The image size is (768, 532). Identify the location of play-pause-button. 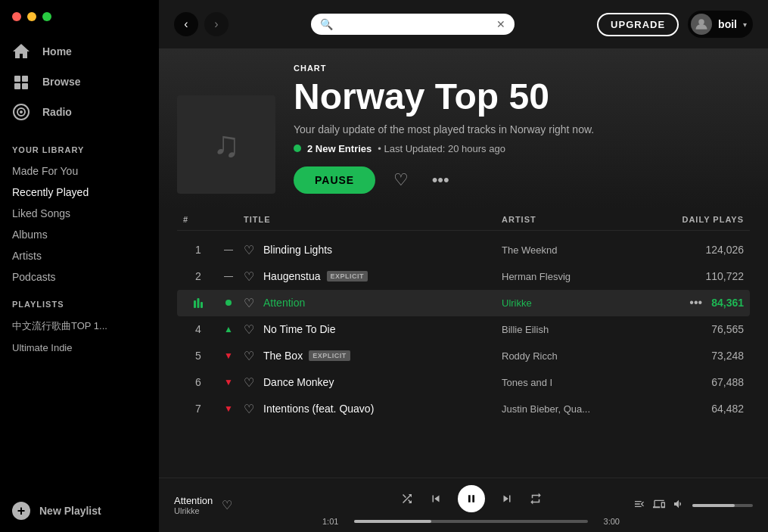
(471, 499).